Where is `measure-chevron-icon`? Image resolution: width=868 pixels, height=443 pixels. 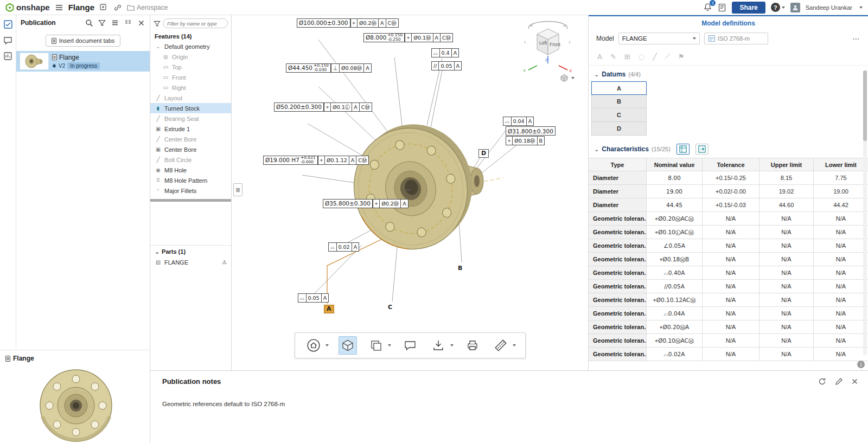 measure-chevron-icon is located at coordinates (514, 345).